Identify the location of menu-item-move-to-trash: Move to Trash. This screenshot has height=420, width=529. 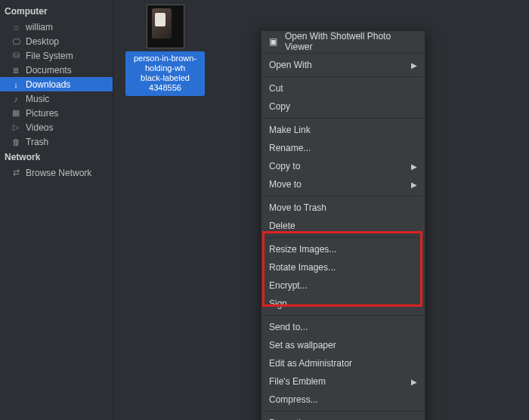
(343, 208).